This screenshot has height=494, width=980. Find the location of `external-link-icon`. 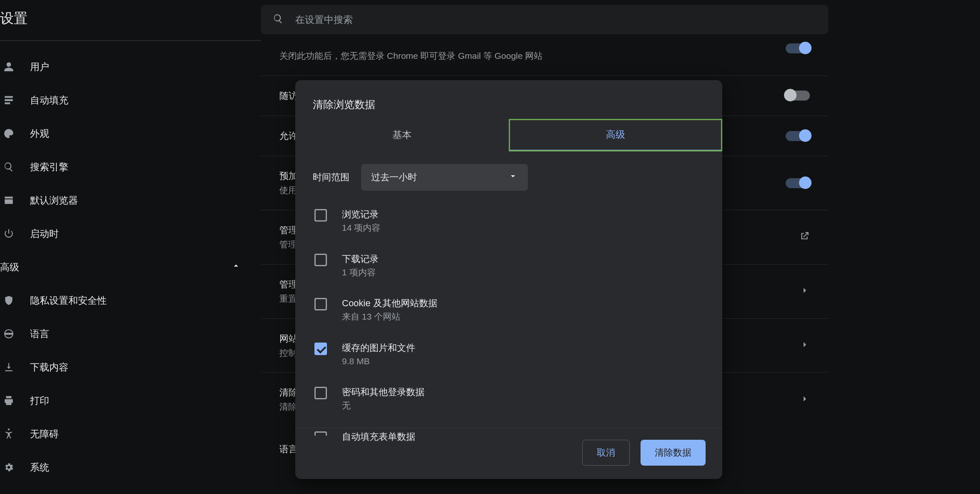

external-link-icon is located at coordinates (804, 237).